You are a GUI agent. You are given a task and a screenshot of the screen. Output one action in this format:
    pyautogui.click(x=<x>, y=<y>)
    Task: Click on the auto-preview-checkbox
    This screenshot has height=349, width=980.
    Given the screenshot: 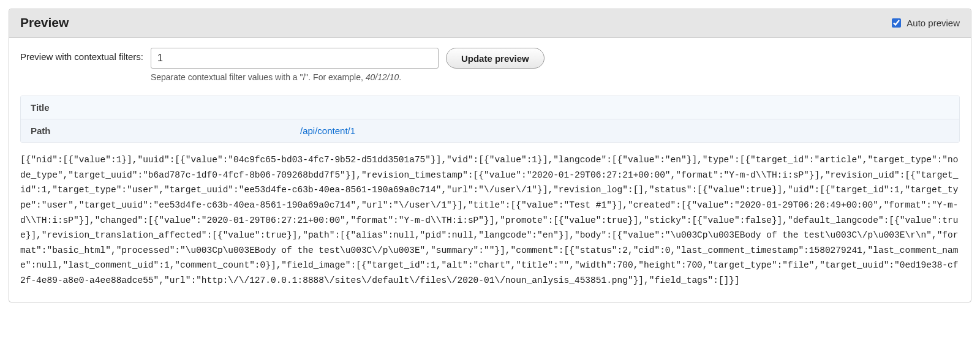 What is the action you would take?
    pyautogui.click(x=897, y=23)
    